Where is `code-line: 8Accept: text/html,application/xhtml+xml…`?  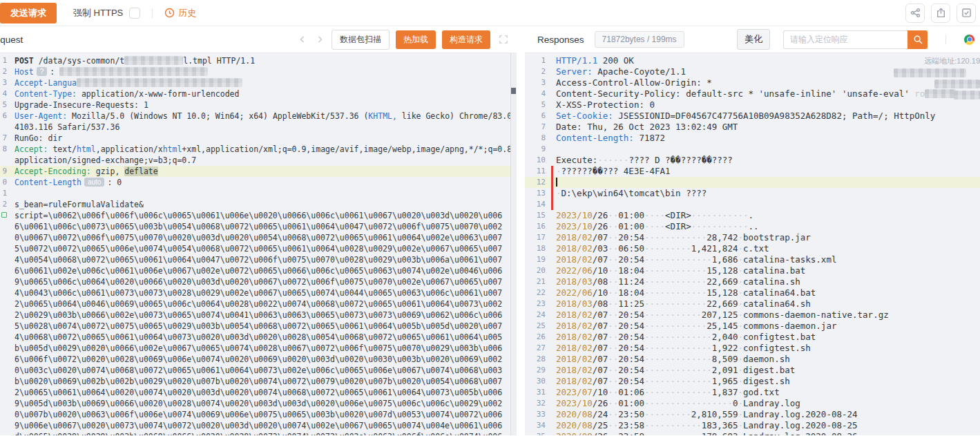
code-line: 8Accept: text/html,application/xhtml+xml… is located at coordinates (258, 149).